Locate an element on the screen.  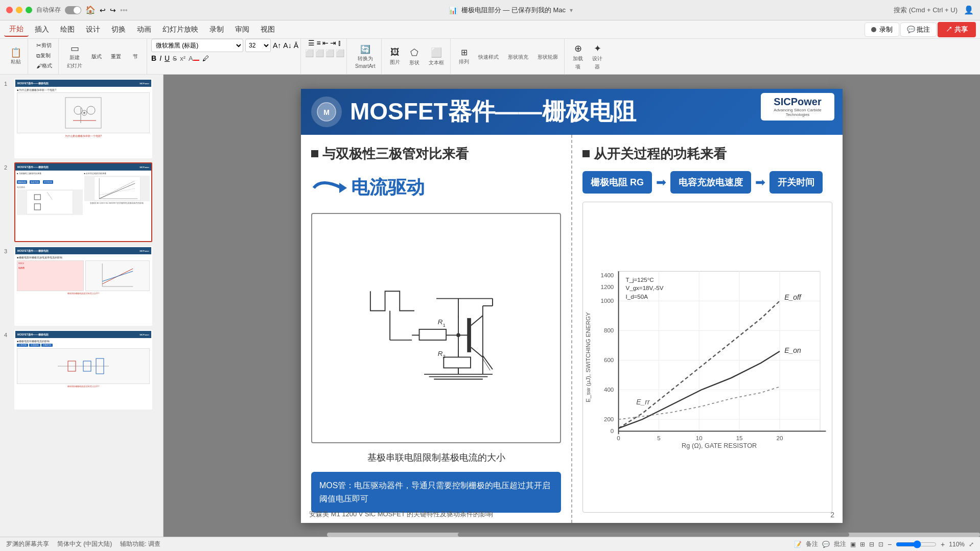
increase-indent-icon: ⇥ is located at coordinates (333, 43).